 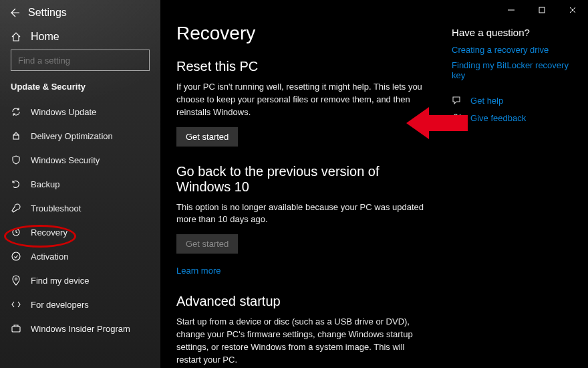 What do you see at coordinates (65, 161) in the screenshot?
I see `sidebar-item-label: Windows Security` at bounding box center [65, 161].